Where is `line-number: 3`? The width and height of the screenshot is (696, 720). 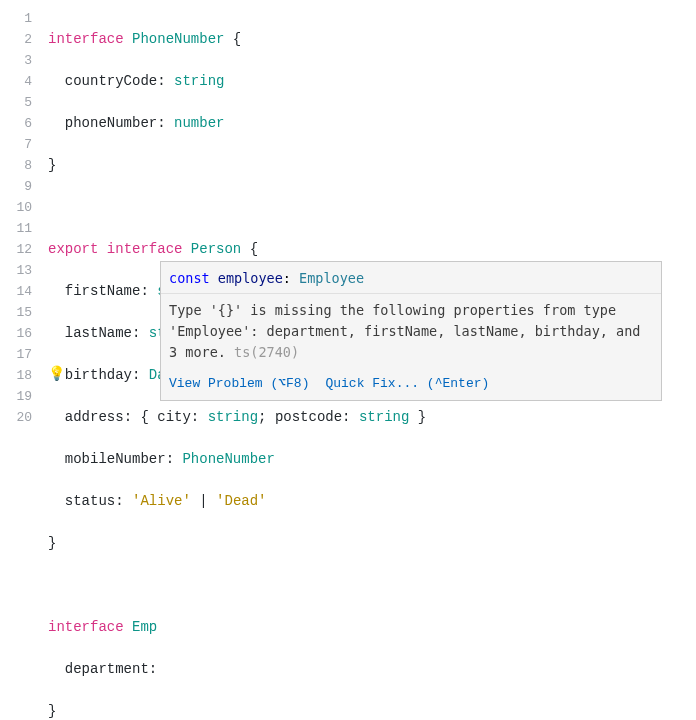
line-number: 3 is located at coordinates (16, 60).